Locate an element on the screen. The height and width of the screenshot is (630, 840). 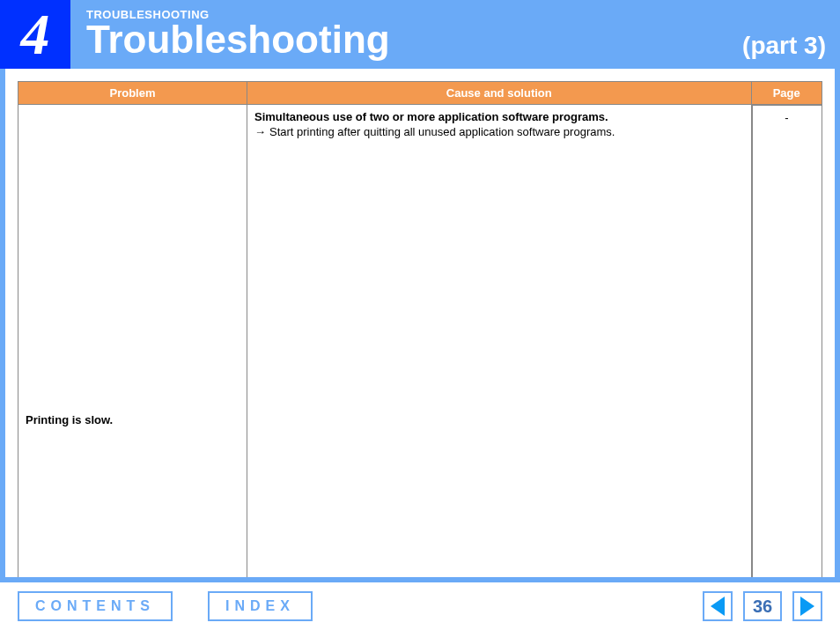
triangle-right-icon is located at coordinates (807, 606).